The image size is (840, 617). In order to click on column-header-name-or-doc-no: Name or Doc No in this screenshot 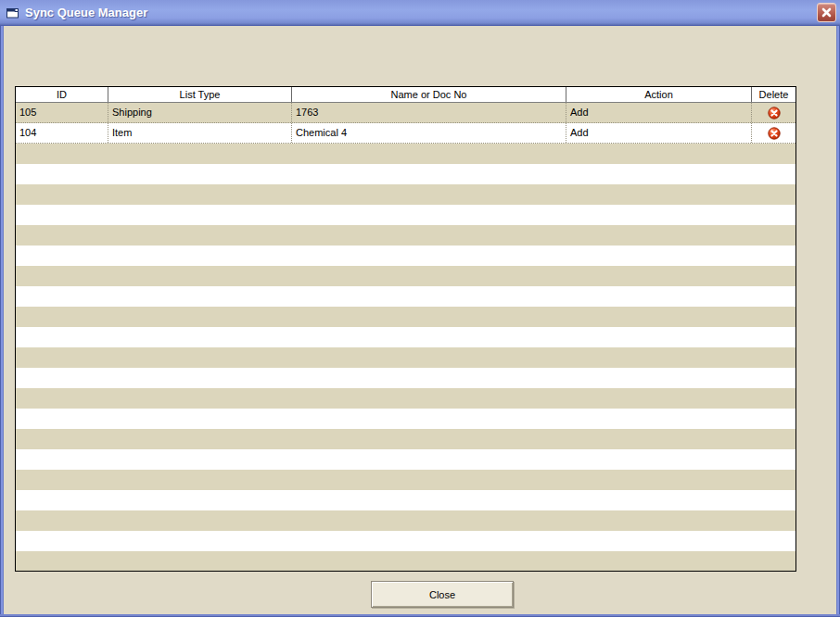, I will do `click(429, 94)`.